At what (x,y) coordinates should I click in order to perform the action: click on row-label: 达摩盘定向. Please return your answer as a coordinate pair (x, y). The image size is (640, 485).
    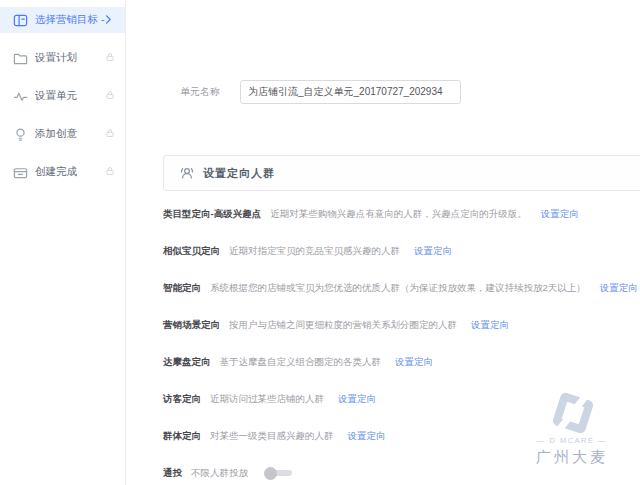
    Looking at the image, I should click on (187, 362).